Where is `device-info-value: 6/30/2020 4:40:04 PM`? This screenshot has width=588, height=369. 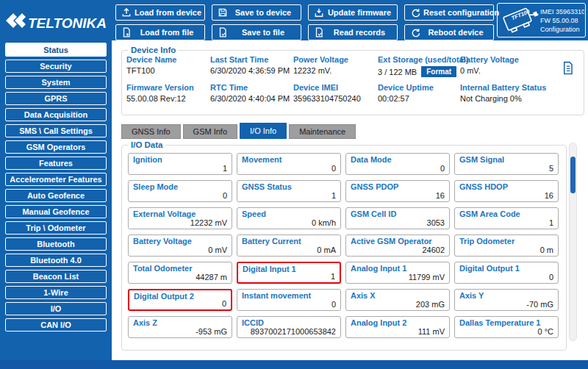
device-info-value: 6/30/2020 4:40:04 PM is located at coordinates (251, 98).